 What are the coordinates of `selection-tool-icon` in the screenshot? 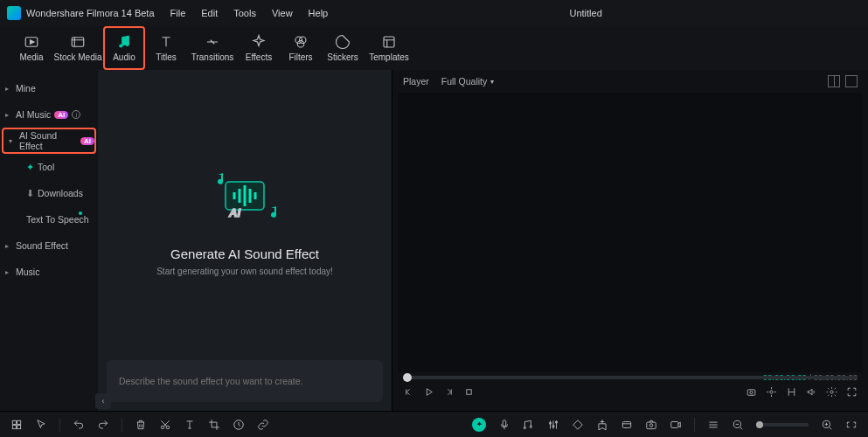 It's located at (17, 425).